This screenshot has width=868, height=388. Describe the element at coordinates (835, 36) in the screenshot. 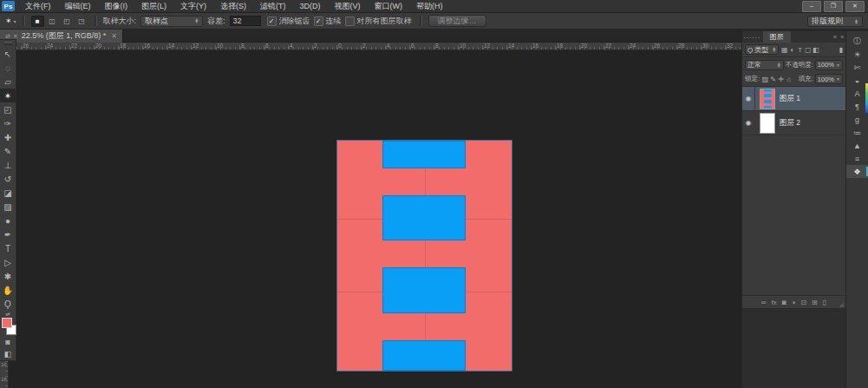

I see `collapse-panels-icon: »` at that location.